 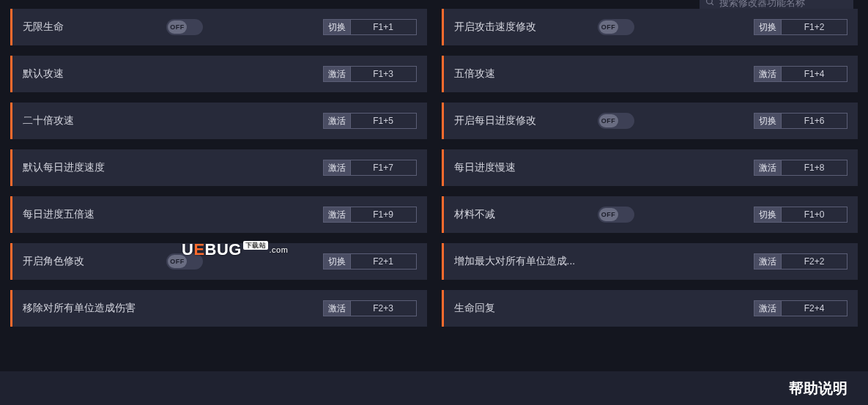 I want to click on cheat-name: 五倍攻速, so click(x=475, y=74).